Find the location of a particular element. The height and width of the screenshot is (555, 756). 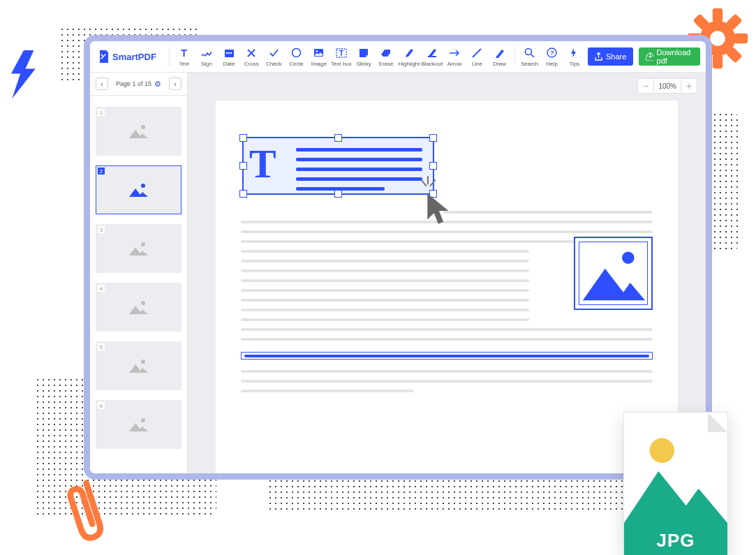

zoom-control: − 100% + is located at coordinates (667, 86).